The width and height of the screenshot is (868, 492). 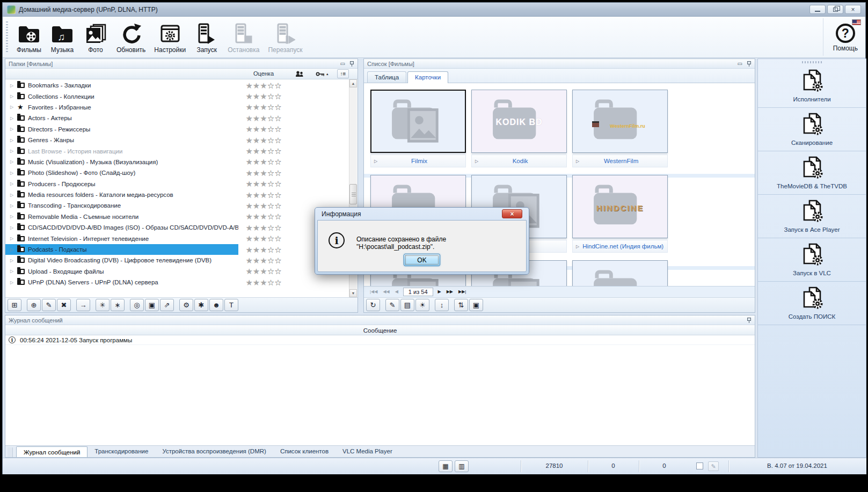 I want to click on sort-button: ↑≡, so click(x=343, y=74).